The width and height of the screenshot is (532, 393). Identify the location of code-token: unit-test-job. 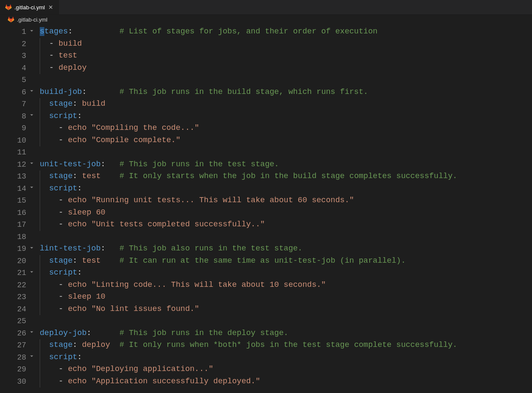
(70, 164).